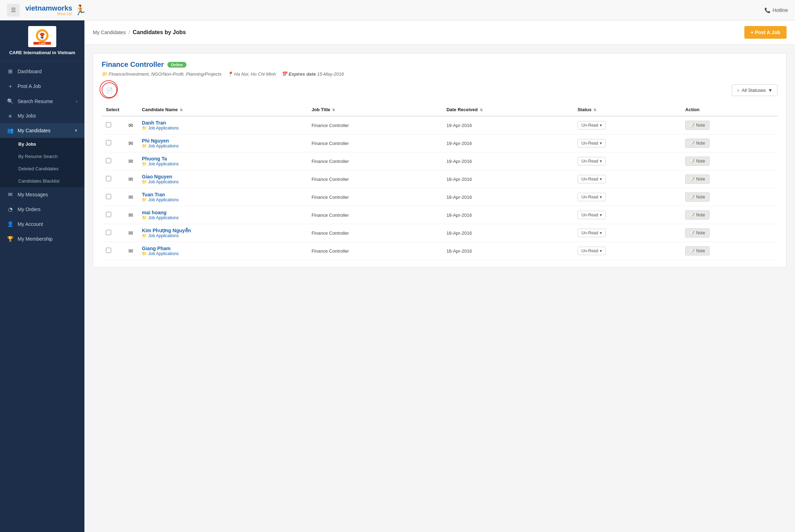  I want to click on candidate-name-link: Phuong Ta, so click(222, 159).